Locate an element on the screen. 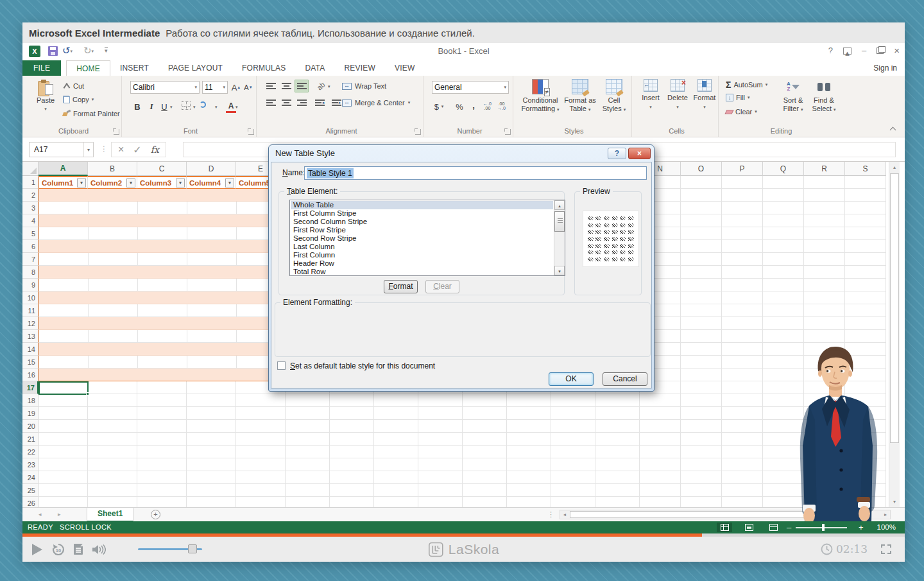 Image resolution: width=924 pixels, height=581 pixels. middle-align-icon is located at coordinates (286, 86).